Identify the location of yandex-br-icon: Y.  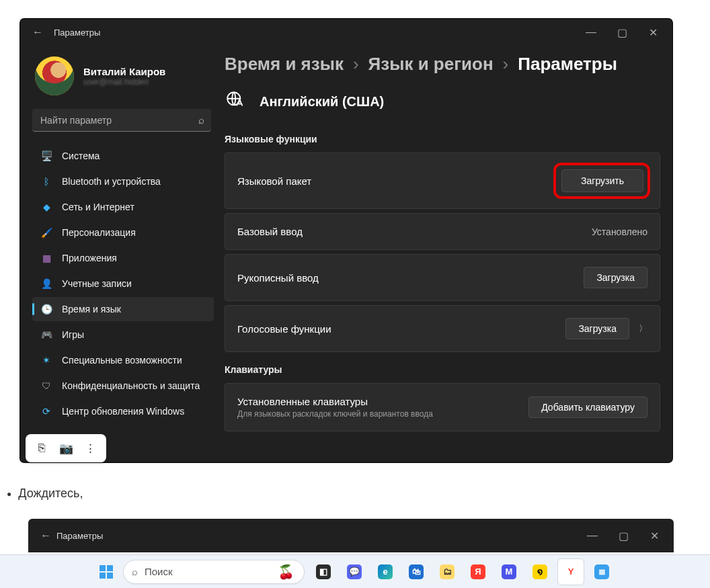
(571, 572).